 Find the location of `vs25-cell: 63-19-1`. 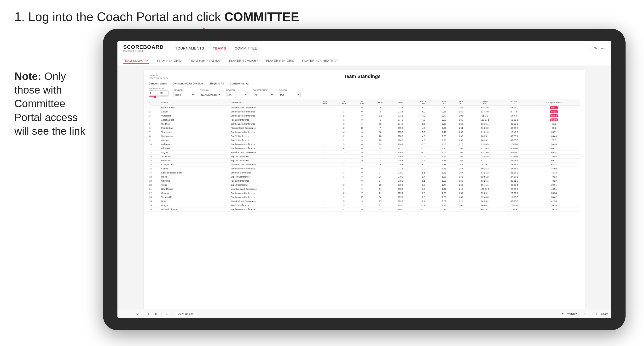

vs25-cell: 63-19-1 is located at coordinates (514, 120).